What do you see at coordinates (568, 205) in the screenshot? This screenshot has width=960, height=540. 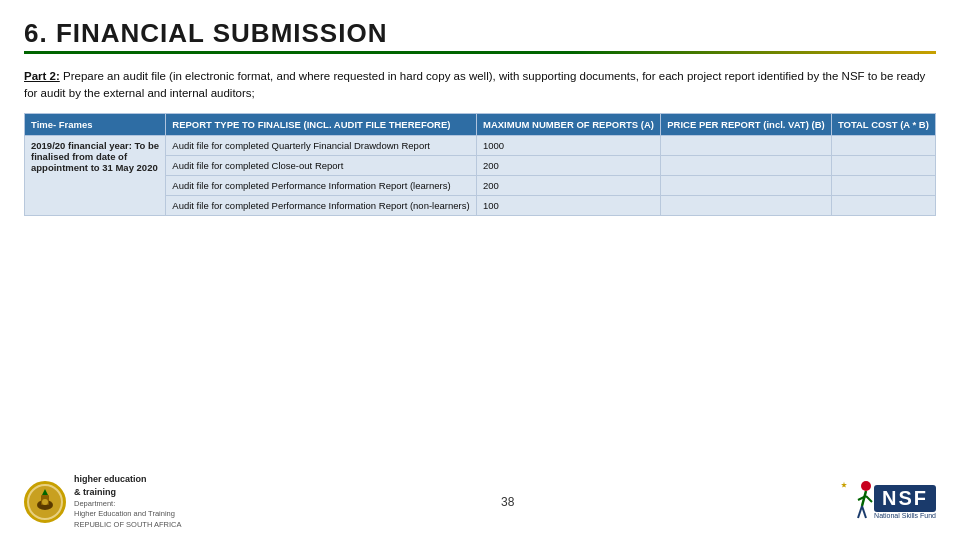 I see `max-reports-cell: 100` at bounding box center [568, 205].